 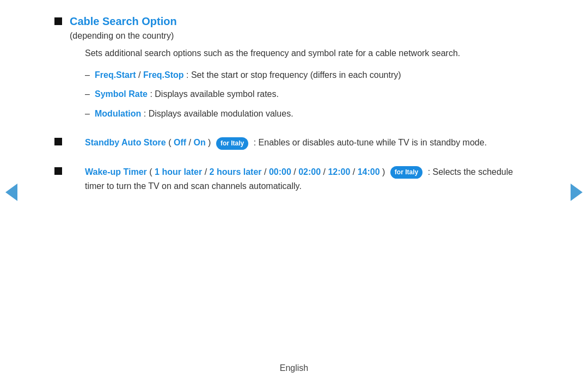 What do you see at coordinates (150, 172) in the screenshot?
I see `wakeup-paren-open: (` at bounding box center [150, 172].